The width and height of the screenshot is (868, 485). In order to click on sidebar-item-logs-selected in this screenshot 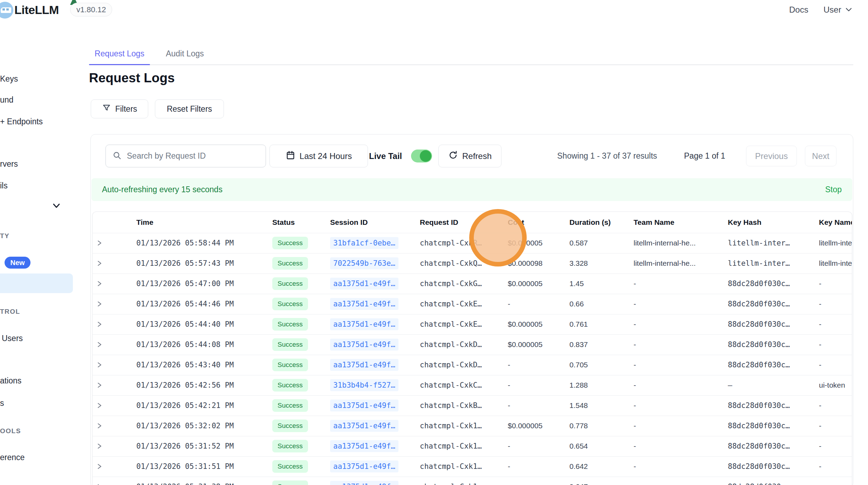, I will do `click(36, 283)`.